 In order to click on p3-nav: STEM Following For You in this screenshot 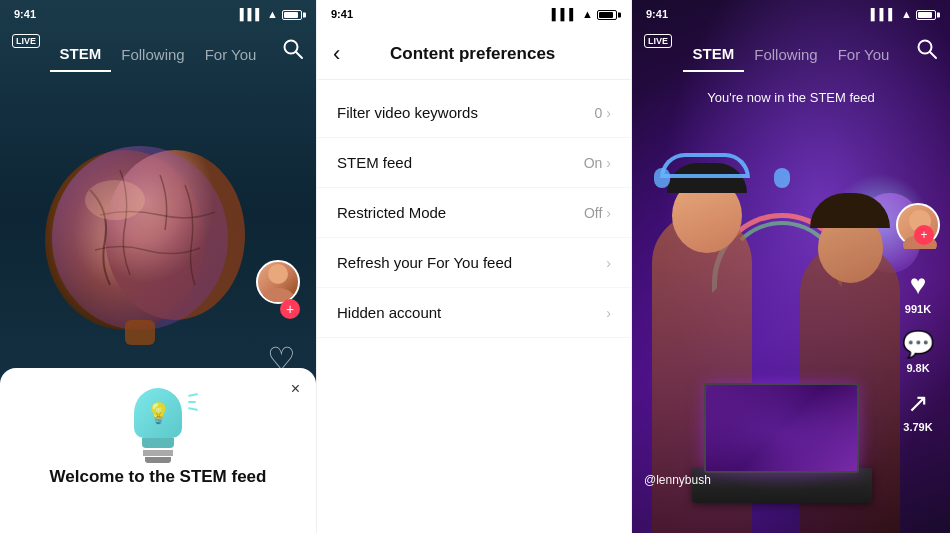, I will do `click(791, 54)`.